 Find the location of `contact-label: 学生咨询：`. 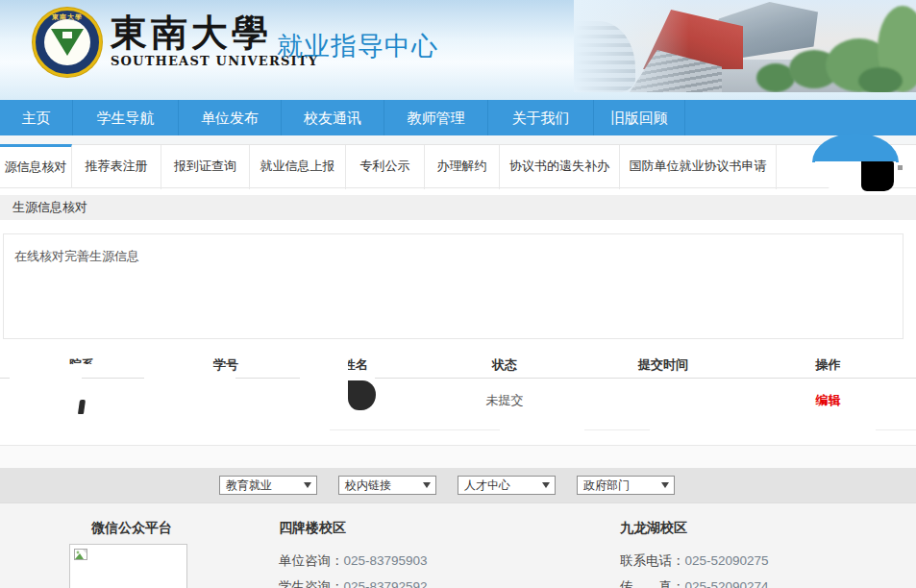

contact-label: 学生咨询： is located at coordinates (311, 584).